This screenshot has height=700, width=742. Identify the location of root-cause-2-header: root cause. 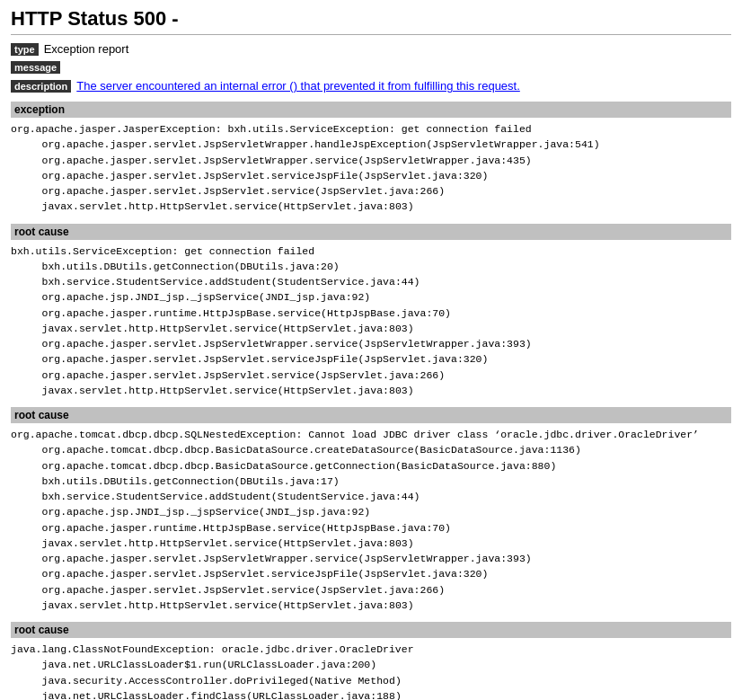
(371, 415).